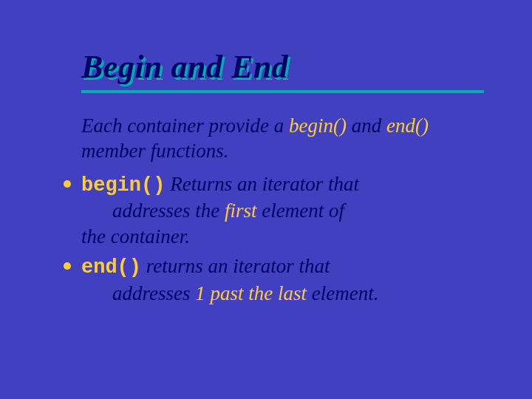 The width and height of the screenshot is (532, 399). Describe the element at coordinates (366, 126) in the screenshot. I see `intro-mid: and` at that location.